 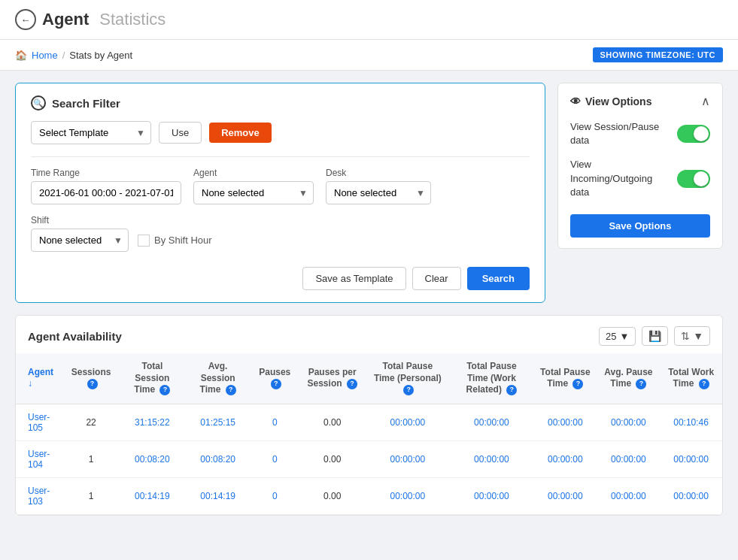 I want to click on save-template-button: Save as Template, so click(x=354, y=278).